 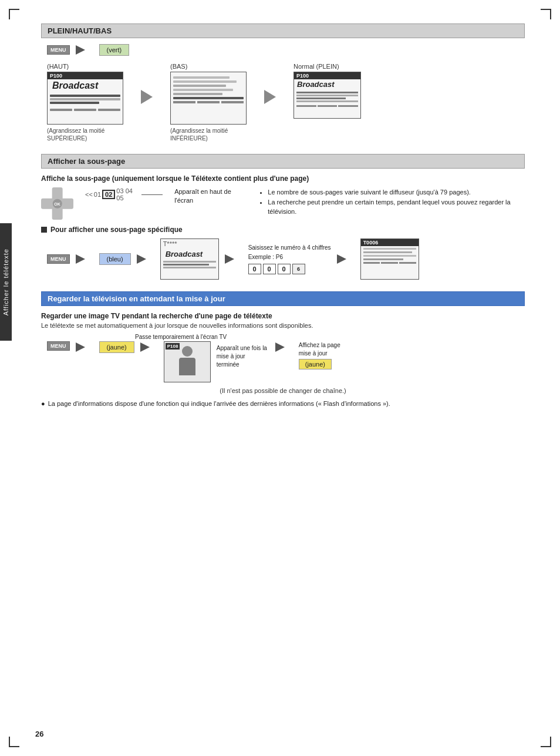 What do you see at coordinates (243, 355) in the screenshot?
I see `apparait-fois-text: Apparaît une fois la mise à jour terminé…` at bounding box center [243, 355].